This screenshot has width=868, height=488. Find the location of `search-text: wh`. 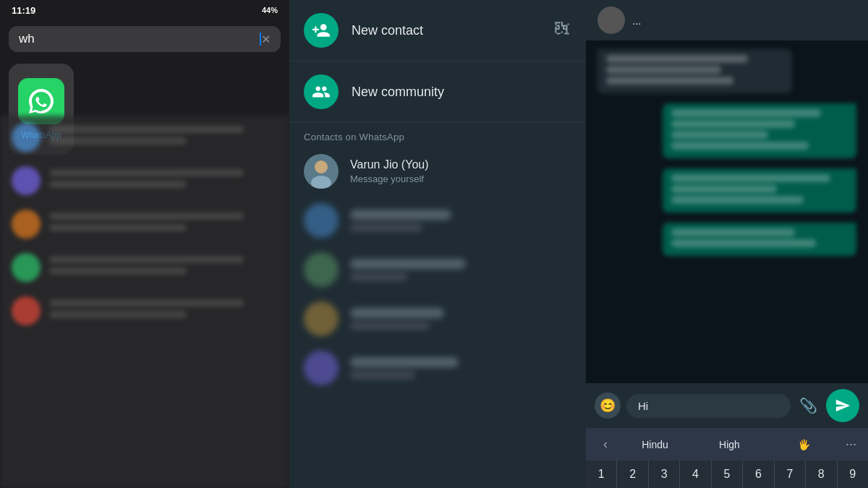

search-text: wh is located at coordinates (139, 39).